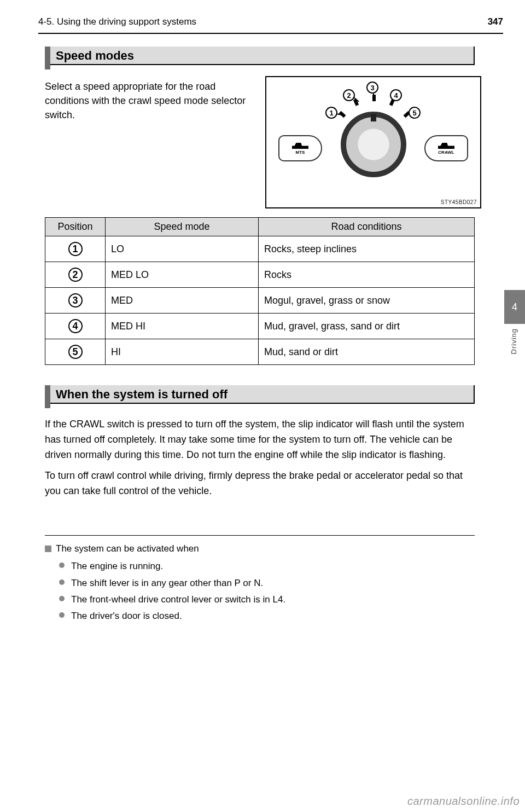 This screenshot has width=525, height=812. Describe the element at coordinates (127, 548) in the screenshot. I see `conditions-title: The system can be activated when` at that location.